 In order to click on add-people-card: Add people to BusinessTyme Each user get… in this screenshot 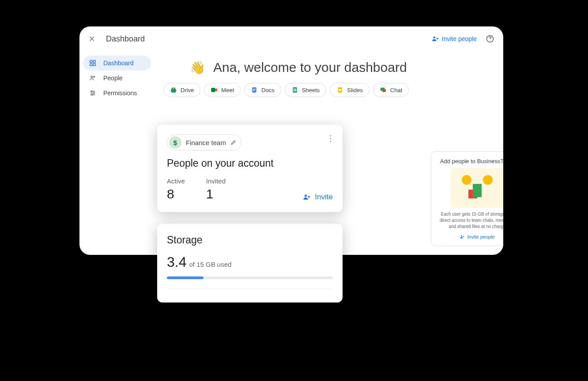, I will do `click(467, 198)`.